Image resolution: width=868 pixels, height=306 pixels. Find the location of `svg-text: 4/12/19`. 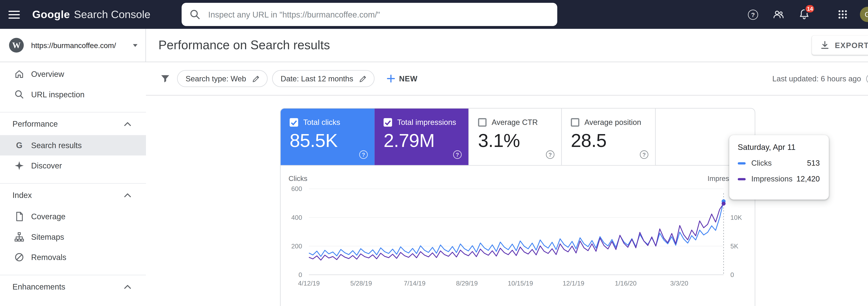

svg-text: 4/12/19 is located at coordinates (309, 283).